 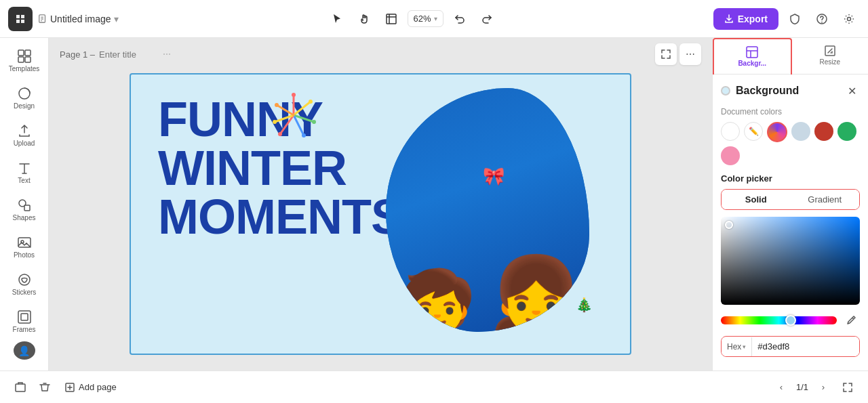 What do you see at coordinates (814, 387) in the screenshot?
I see `bottom-right-controls: ‹ 1/1 ›` at bounding box center [814, 387].